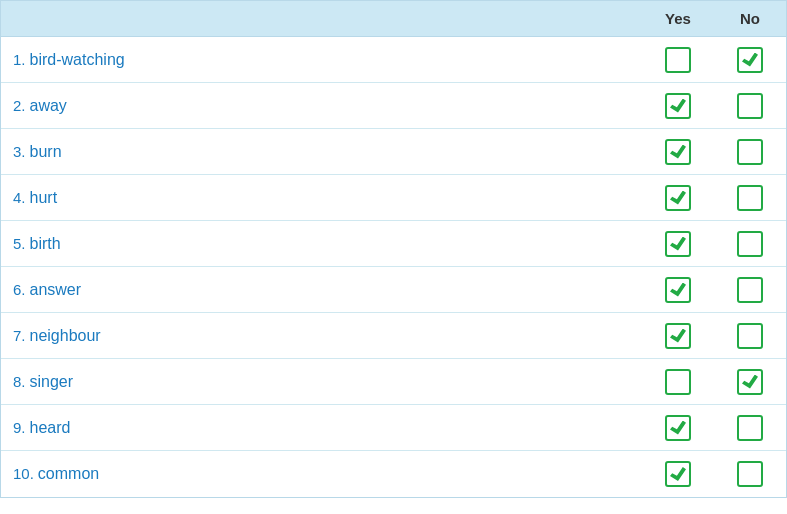  Describe the element at coordinates (394, 198) in the screenshot. I see `table-row: 4.hurt` at that location.